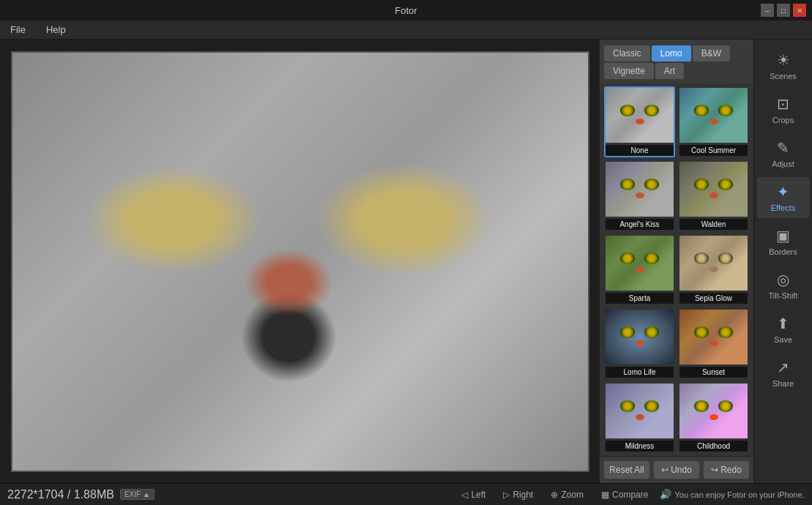 This screenshot has width=812, height=505. What do you see at coordinates (640, 417) in the screenshot?
I see `filter-item-mildness: Mildness` at bounding box center [640, 417].